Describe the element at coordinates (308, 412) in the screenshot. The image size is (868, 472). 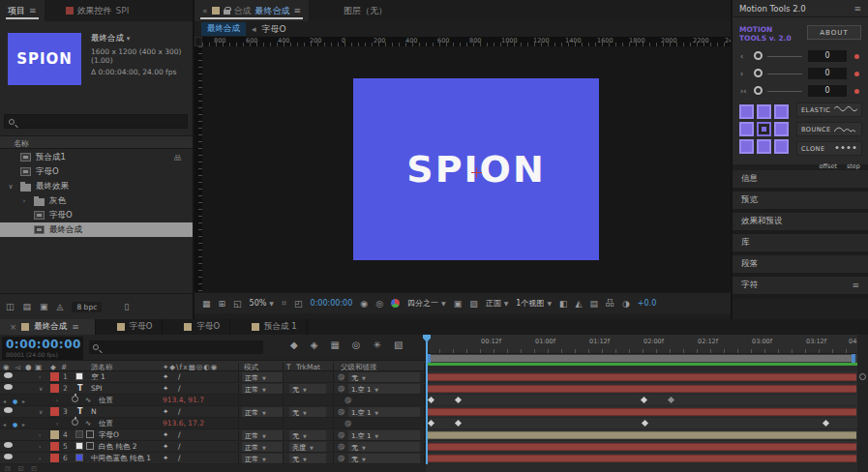
I see `trkmat-select: 无▼` at that location.